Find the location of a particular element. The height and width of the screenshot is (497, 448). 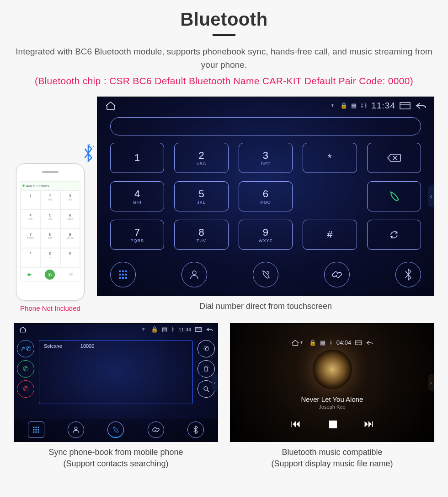

artist-name: Joseph Koo is located at coordinates (332, 407).